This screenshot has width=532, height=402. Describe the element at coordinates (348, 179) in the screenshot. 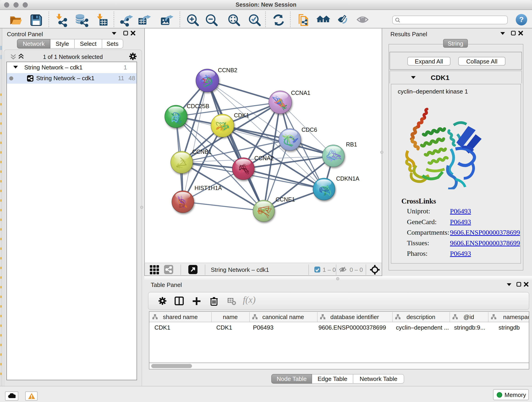

I see `svg-text: CDKN1A` at that location.